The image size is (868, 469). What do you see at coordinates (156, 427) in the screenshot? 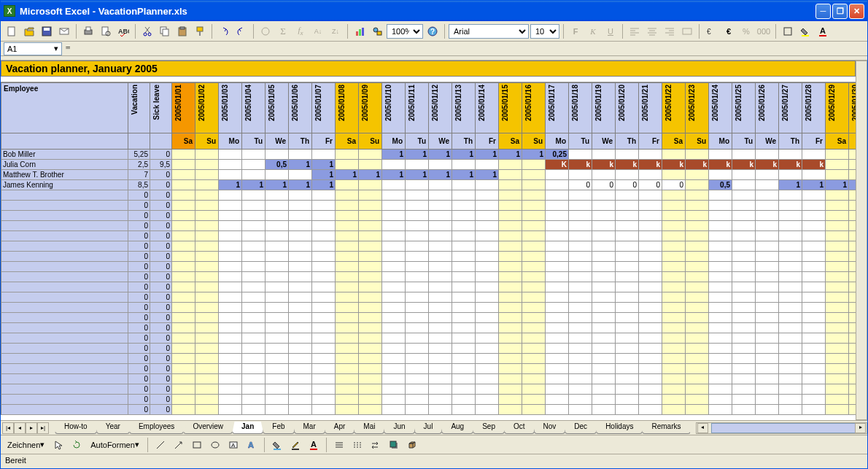
I see `sheet-tab-employees: Employees` at bounding box center [156, 427].